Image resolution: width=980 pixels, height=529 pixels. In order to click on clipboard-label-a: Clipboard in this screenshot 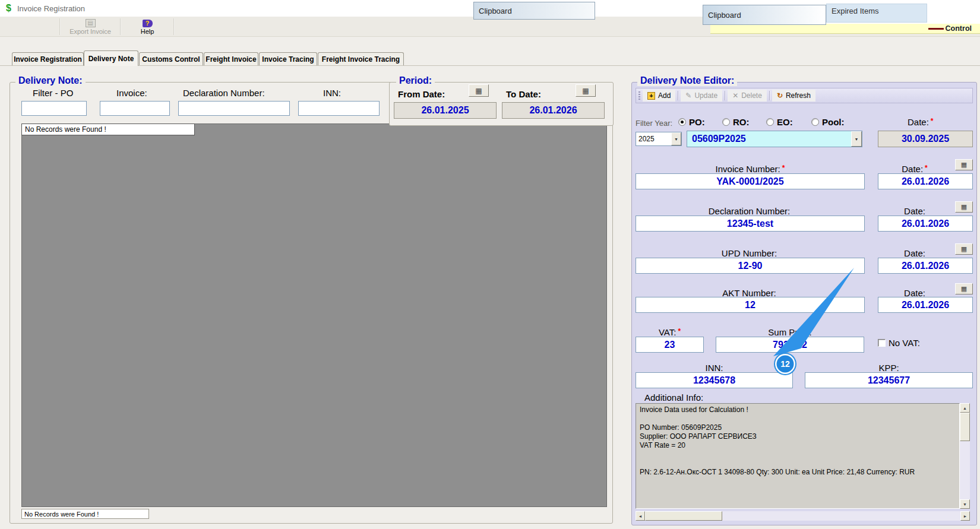, I will do `click(495, 11)`.